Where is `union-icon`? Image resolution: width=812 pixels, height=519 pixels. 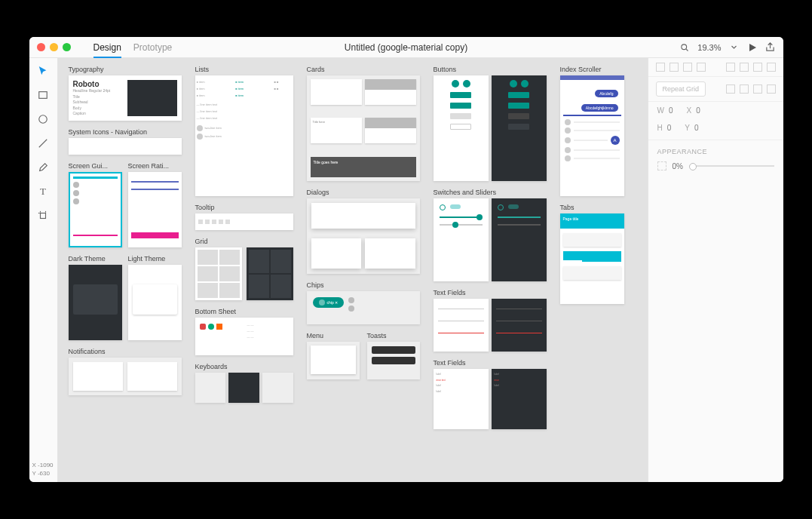 union-icon is located at coordinates (731, 89).